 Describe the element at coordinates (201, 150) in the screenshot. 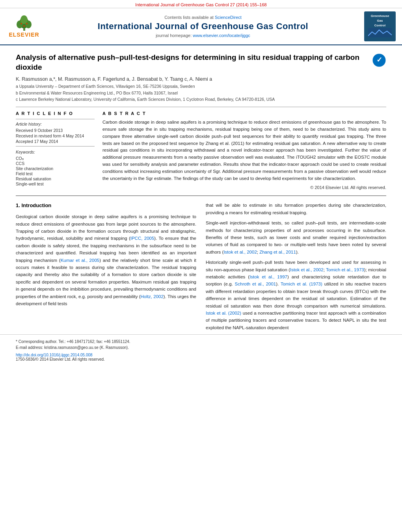

I see `info-abstract-row: A R T I C L E I N F O Article history: R…` at that location.